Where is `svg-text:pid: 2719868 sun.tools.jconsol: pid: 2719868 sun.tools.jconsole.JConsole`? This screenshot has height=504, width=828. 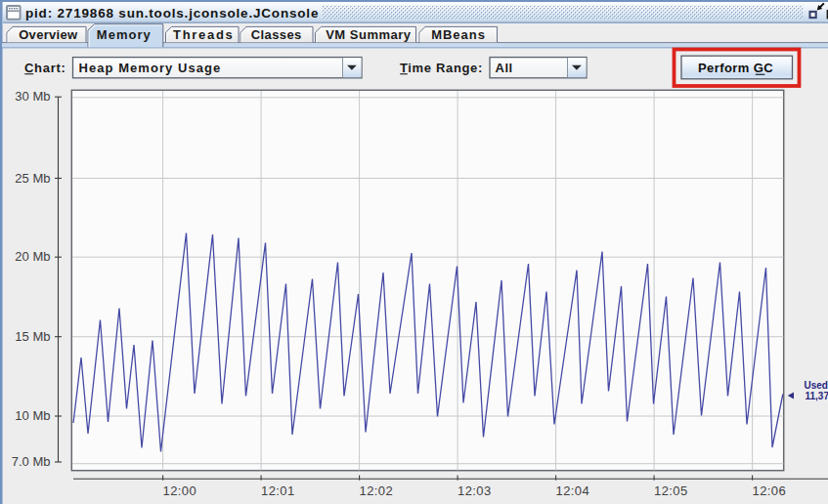
svg-text:pid: 2719868 sun.tools.jconsol: pid: 2719868 sun.tools.jconsole.JConsole is located at coordinates (172, 14).